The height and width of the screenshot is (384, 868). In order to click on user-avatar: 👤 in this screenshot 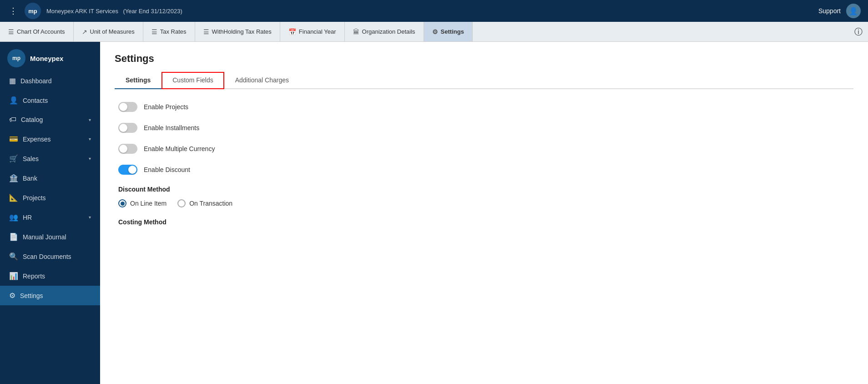, I will do `click(853, 11)`.